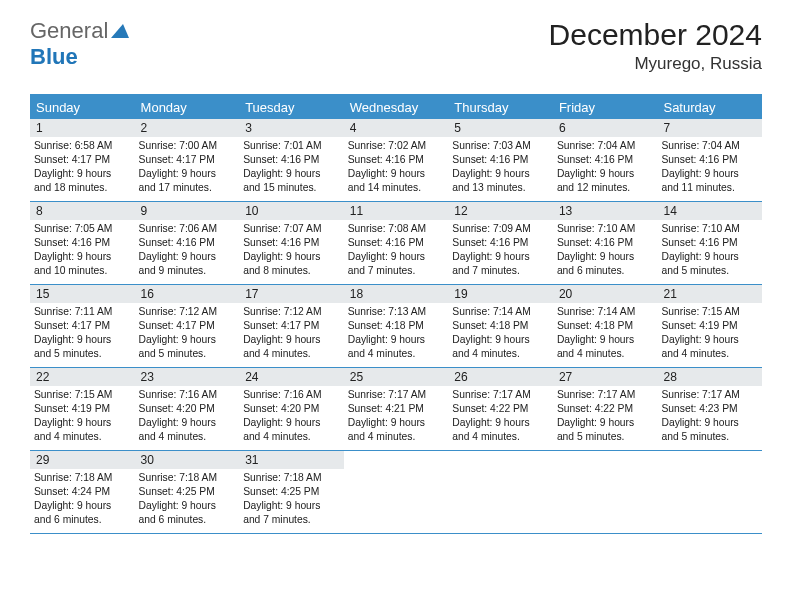 Image resolution: width=792 pixels, height=612 pixels. I want to click on day-daylight2: and 9 minutes., so click(188, 271).